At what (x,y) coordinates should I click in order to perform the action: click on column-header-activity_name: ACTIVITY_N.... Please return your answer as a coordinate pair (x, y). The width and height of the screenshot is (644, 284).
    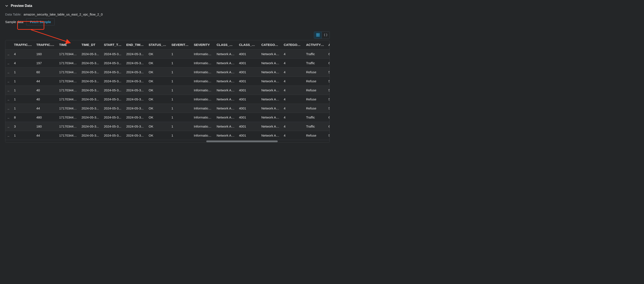
    Looking at the image, I should click on (315, 45).